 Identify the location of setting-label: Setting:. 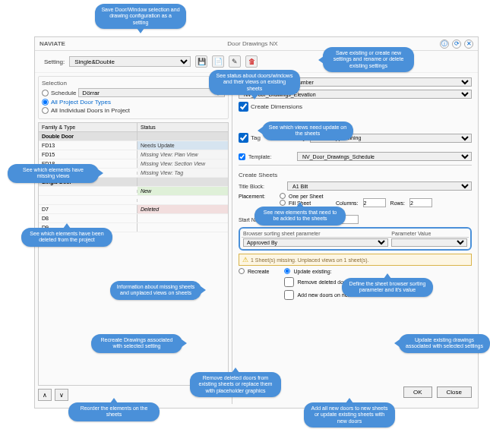
(55, 62).